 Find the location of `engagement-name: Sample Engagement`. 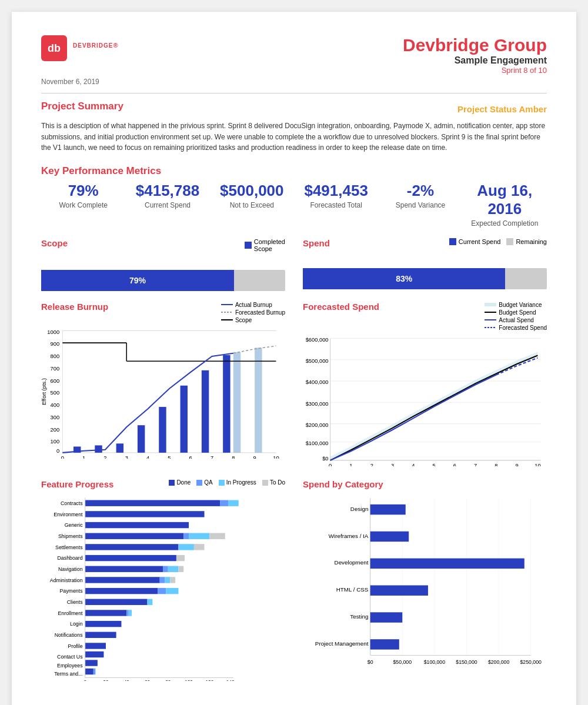

engagement-name: Sample Engagement is located at coordinates (475, 61).